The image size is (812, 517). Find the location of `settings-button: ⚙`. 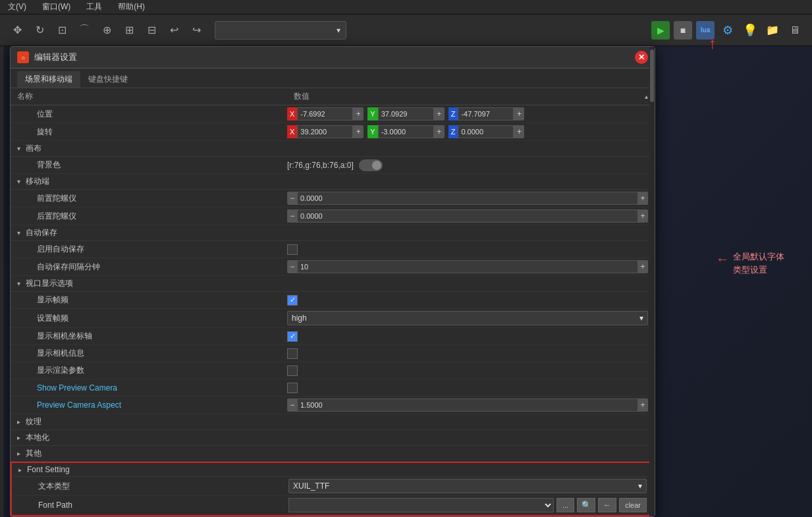

settings-button: ⚙ is located at coordinates (728, 30).